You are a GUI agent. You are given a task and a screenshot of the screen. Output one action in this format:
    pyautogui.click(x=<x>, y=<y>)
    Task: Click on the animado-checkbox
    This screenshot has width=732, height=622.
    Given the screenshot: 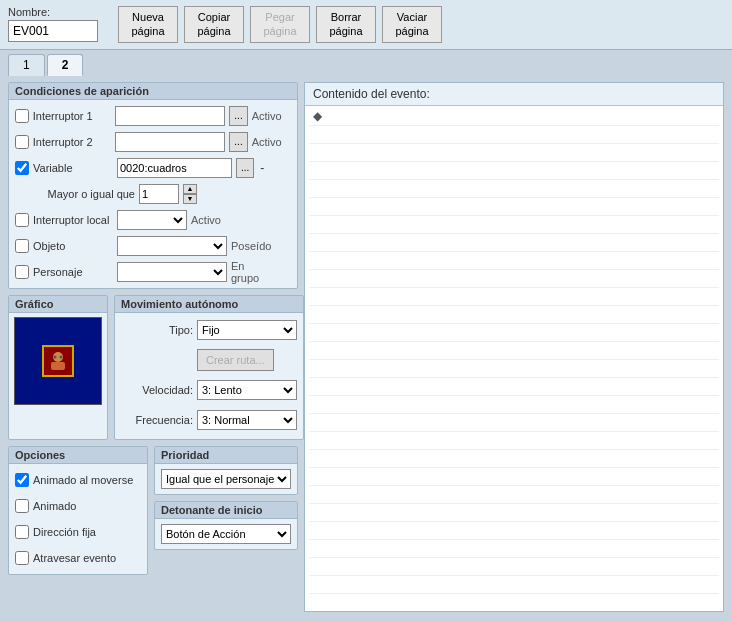 What is the action you would take?
    pyautogui.click(x=22, y=506)
    